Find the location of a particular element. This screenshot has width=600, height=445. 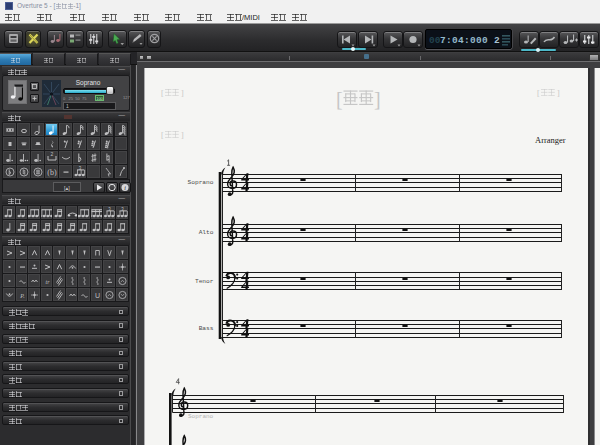

svg-text: Tenor is located at coordinates (204, 282).